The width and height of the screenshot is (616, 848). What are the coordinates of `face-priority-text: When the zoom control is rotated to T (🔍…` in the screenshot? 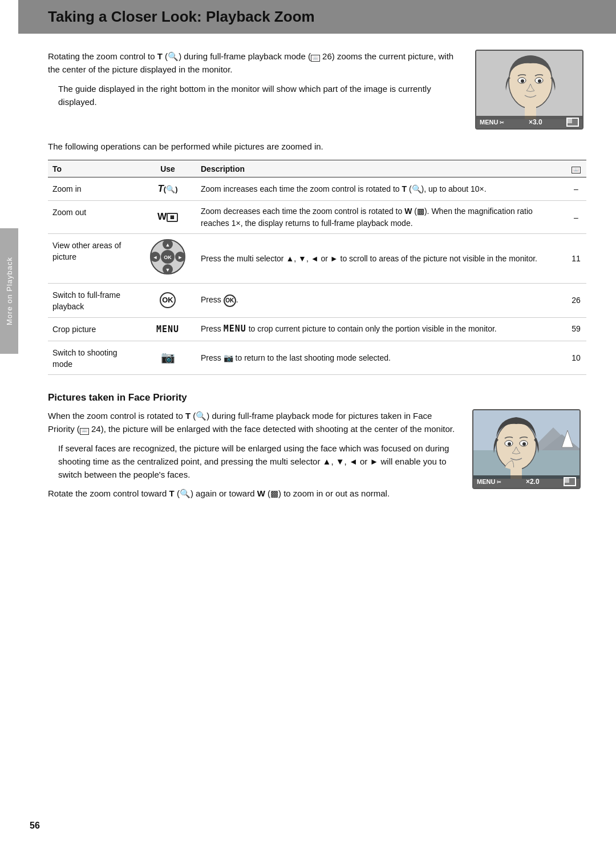 It's located at (253, 458).